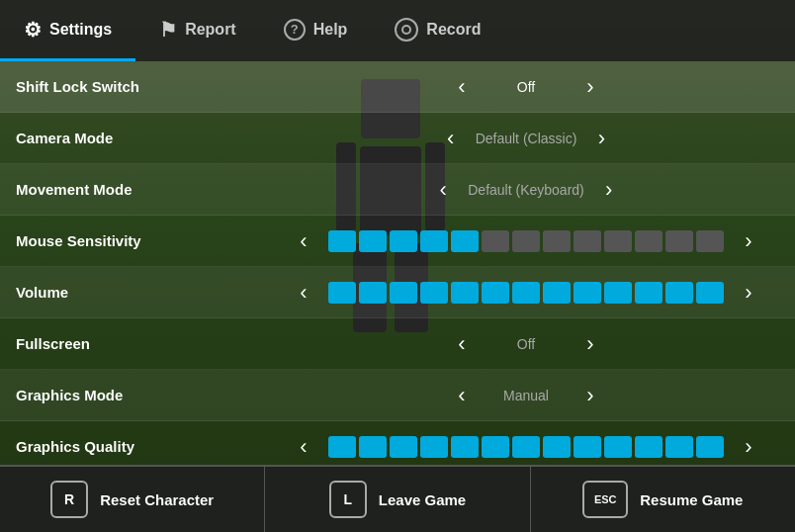 This screenshot has width=795, height=532. Describe the element at coordinates (136, 447) in the screenshot. I see `setting-label-graphics-quality: Graphics Quality` at that location.